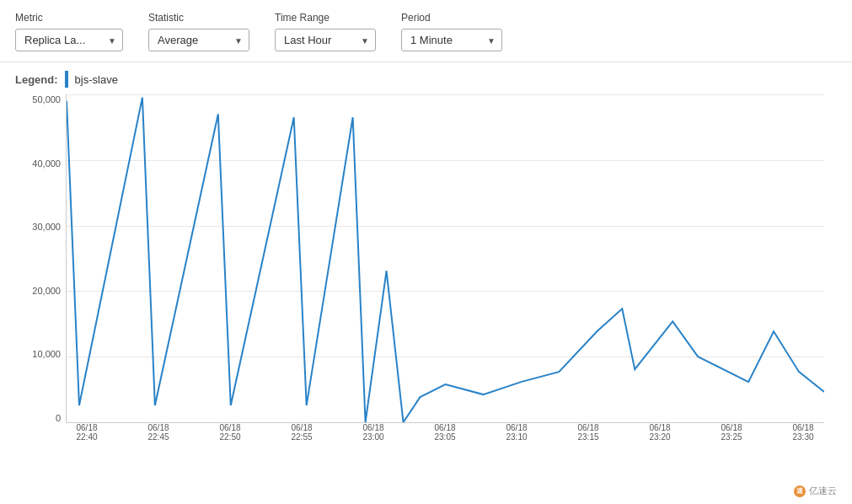 The width and height of the screenshot is (852, 504). Describe the element at coordinates (58, 418) in the screenshot. I see `y-tick-0: 0` at that location.